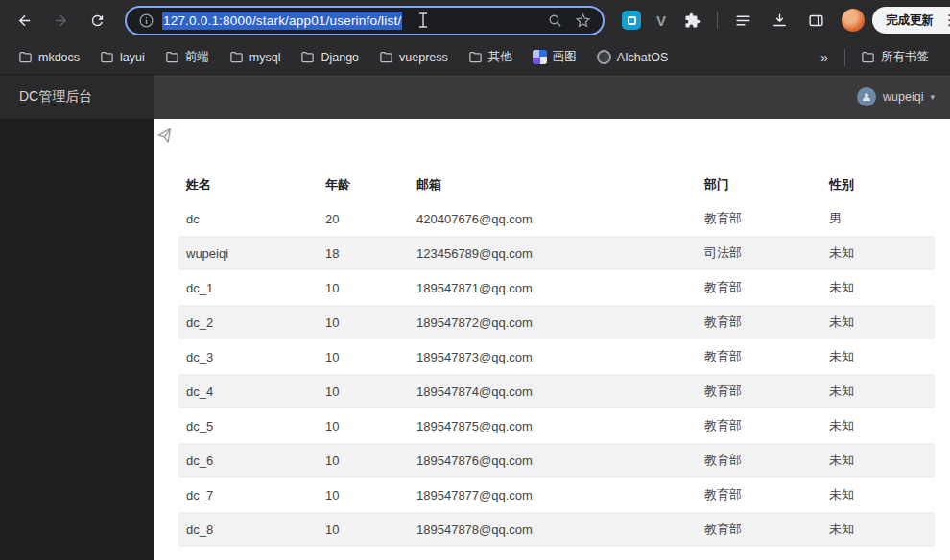 The image size is (950, 560). Describe the element at coordinates (187, 58) in the screenshot. I see `bookmark-item: 前端` at that location.